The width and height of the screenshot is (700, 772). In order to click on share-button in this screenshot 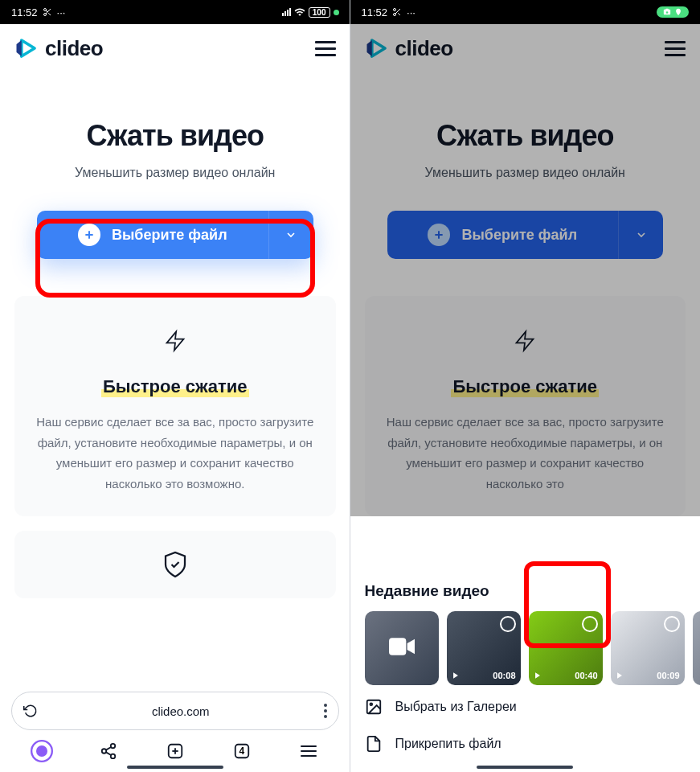, I will do `click(108, 751)`.